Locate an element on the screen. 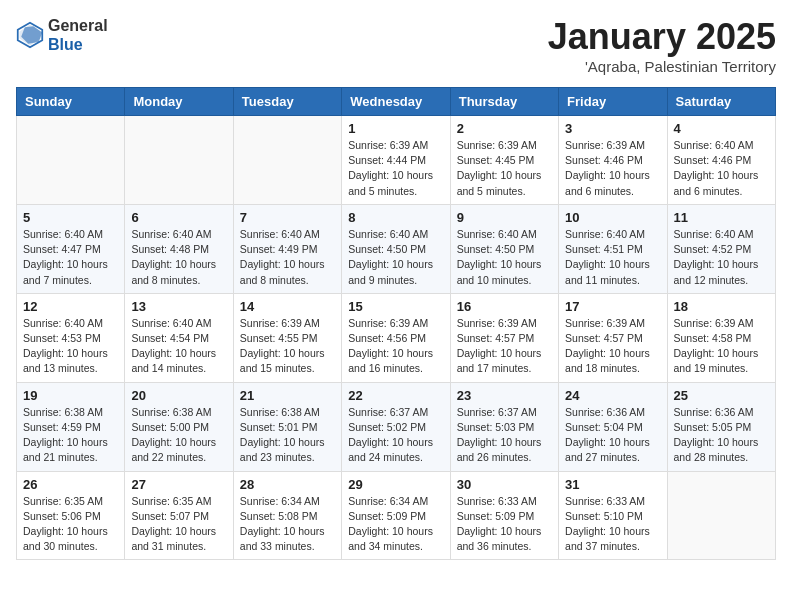 This screenshot has height=612, width=792. calendar-cell: 8Sunrise: 6:40 AM Sunset: 4:50 PM Daylig… is located at coordinates (396, 248).